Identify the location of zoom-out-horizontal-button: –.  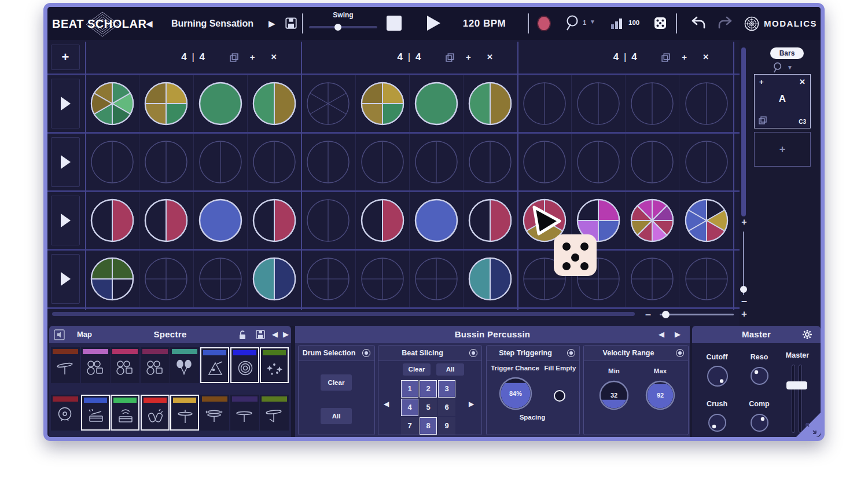
(648, 315).